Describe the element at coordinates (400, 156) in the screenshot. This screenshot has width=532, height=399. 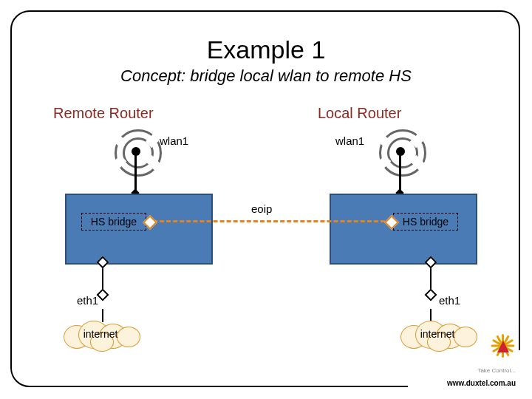
I see `local-antenna-icon` at that location.